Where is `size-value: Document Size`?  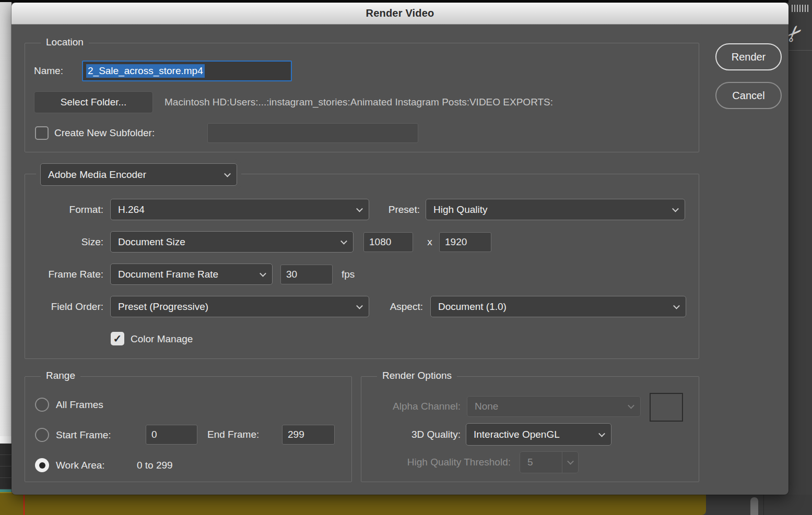
size-value: Document Size is located at coordinates (151, 242).